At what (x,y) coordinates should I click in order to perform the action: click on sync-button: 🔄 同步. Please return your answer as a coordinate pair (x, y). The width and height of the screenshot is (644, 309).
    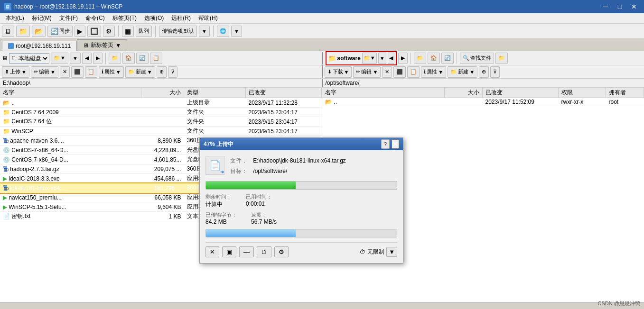
    Looking at the image, I should click on (60, 31).